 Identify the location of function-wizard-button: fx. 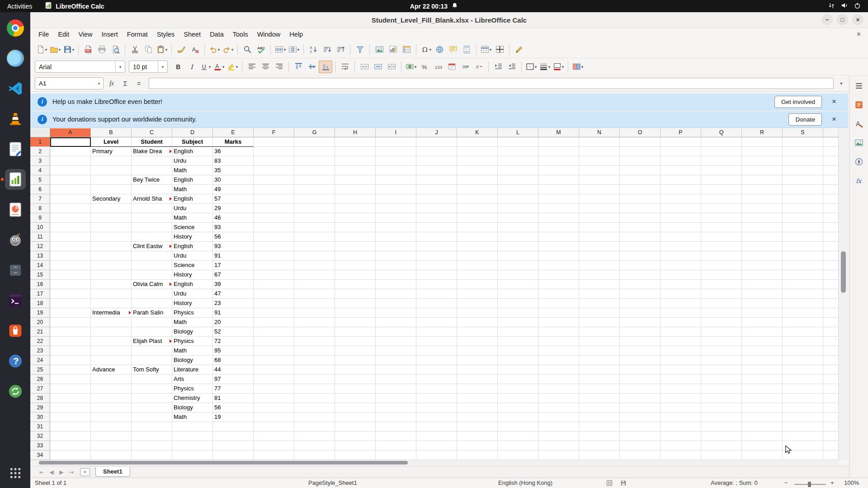
(112, 84).